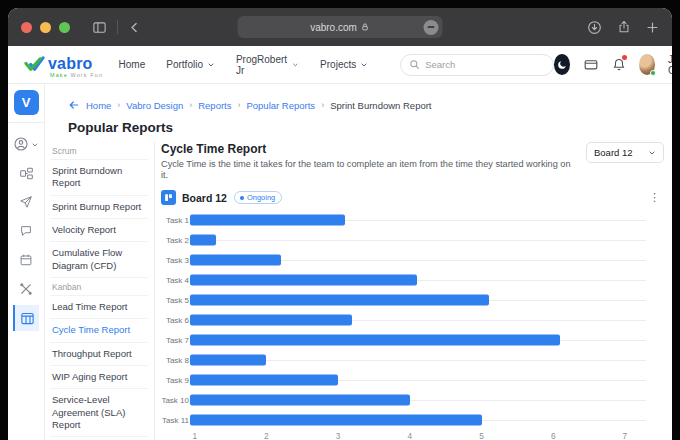 This screenshot has height=440, width=680. Describe the element at coordinates (99, 308) in the screenshot. I see `sidebar-item-lead-time-report: Lead Time Report` at that location.